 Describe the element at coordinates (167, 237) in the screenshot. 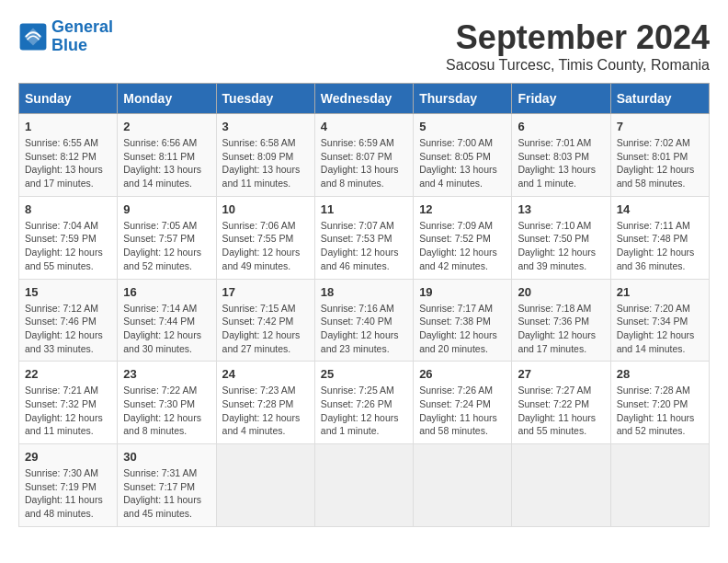

I see `calendar-cell: 9Sunrise: 7:05 AMSunset: 7:57 PMDaylight…` at that location.